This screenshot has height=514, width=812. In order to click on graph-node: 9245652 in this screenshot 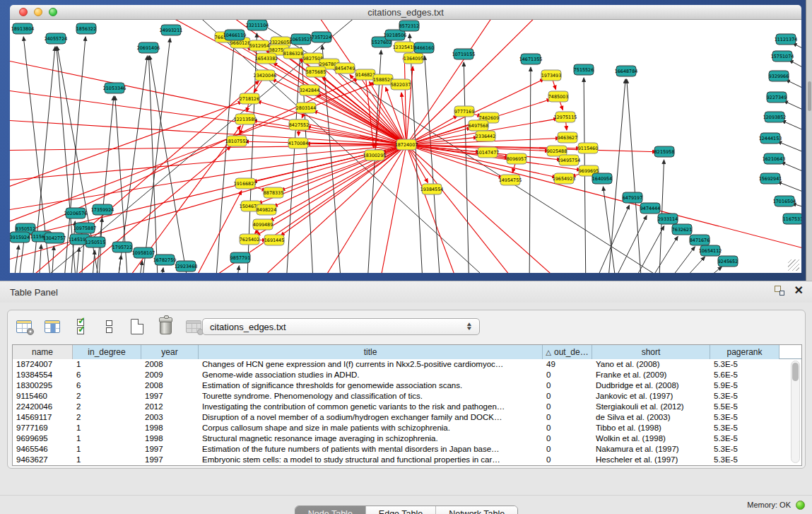, I will do `click(728, 262)`.